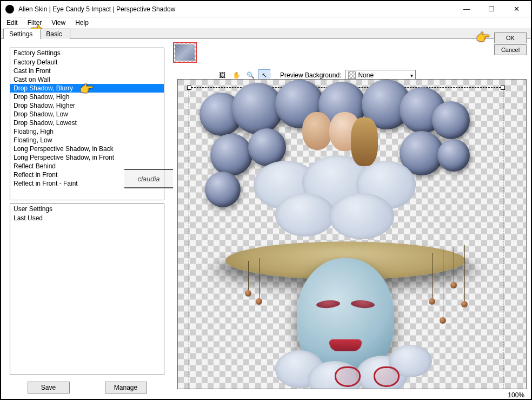 This screenshot has width=532, height=400. Describe the element at coordinates (87, 218) in the screenshot. I see `list-item: Last Used` at that location.